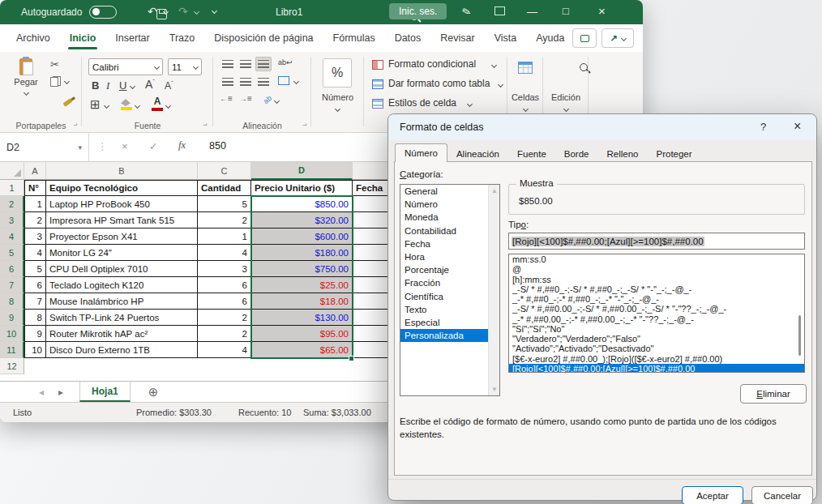  Describe the element at coordinates (12, 220) in the screenshot. I see `row-header: 3` at that location.